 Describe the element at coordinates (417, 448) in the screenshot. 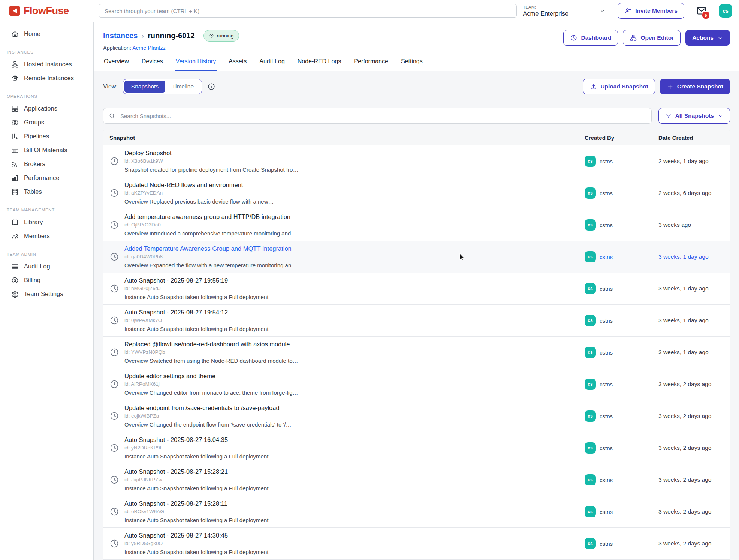

I see `table-row: Auto Snapshot - 2025-08-27 16:04:35id: y…` at that location.